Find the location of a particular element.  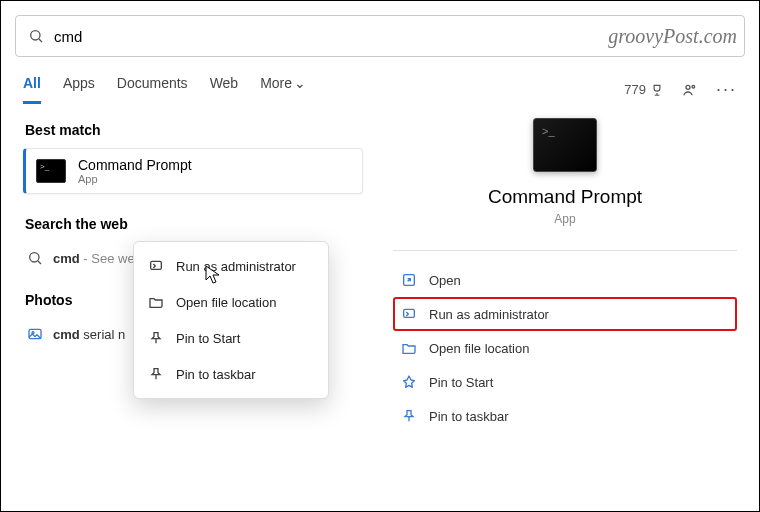

details-subtitle: App is located at coordinates (565, 219).